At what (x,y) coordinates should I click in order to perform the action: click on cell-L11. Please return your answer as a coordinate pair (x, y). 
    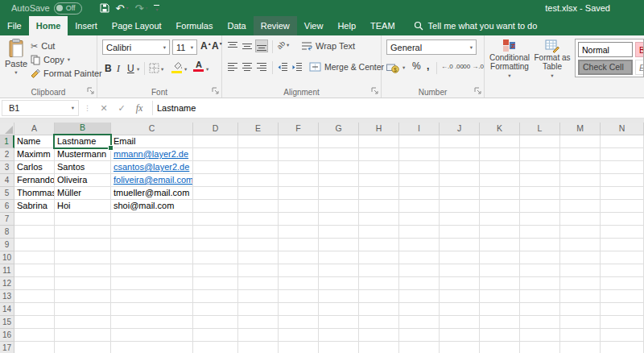
    Looking at the image, I should click on (540, 271).